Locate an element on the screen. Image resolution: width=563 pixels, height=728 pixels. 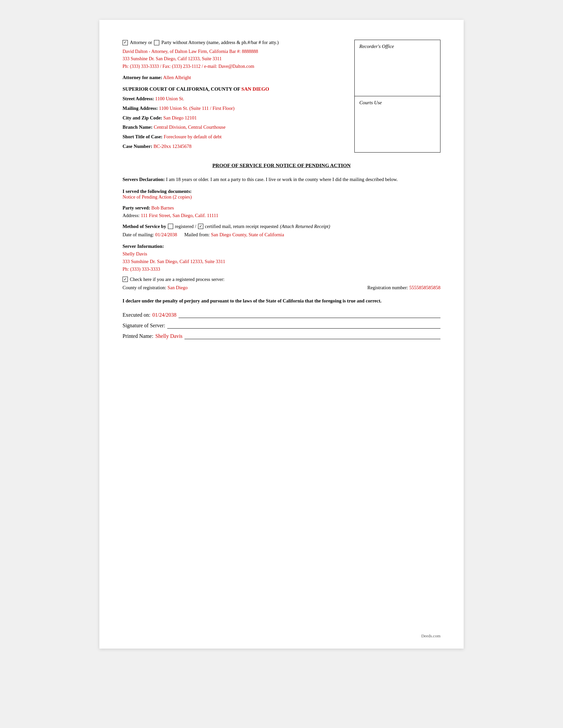
executed-value: 01/24/2038 is located at coordinates (164, 315).